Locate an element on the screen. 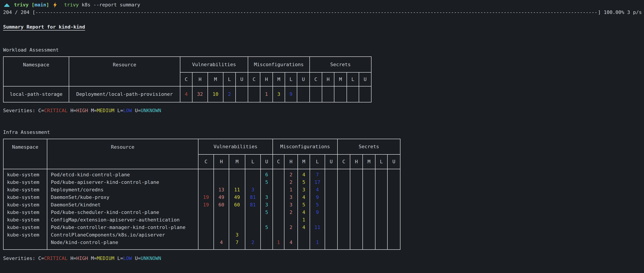 The height and width of the screenshot is (273, 644). legend-abbr-low: L= is located at coordinates (120, 111).